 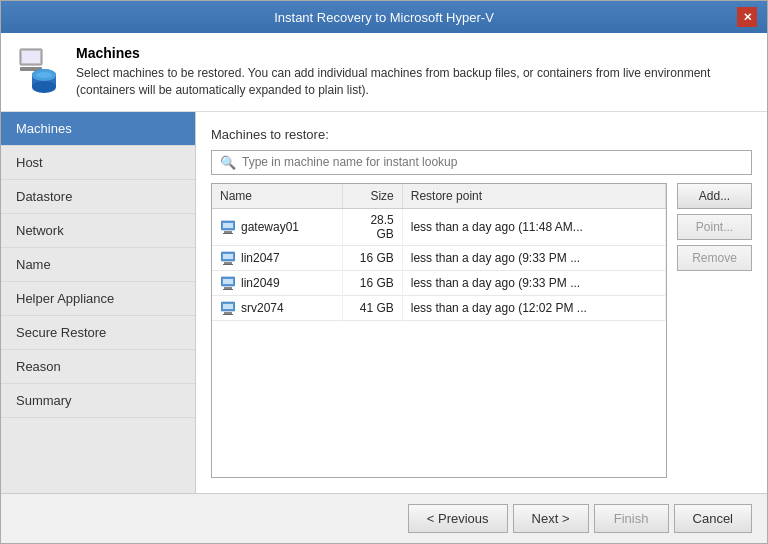 What do you see at coordinates (277, 196) in the screenshot?
I see `col-name: Name` at bounding box center [277, 196].